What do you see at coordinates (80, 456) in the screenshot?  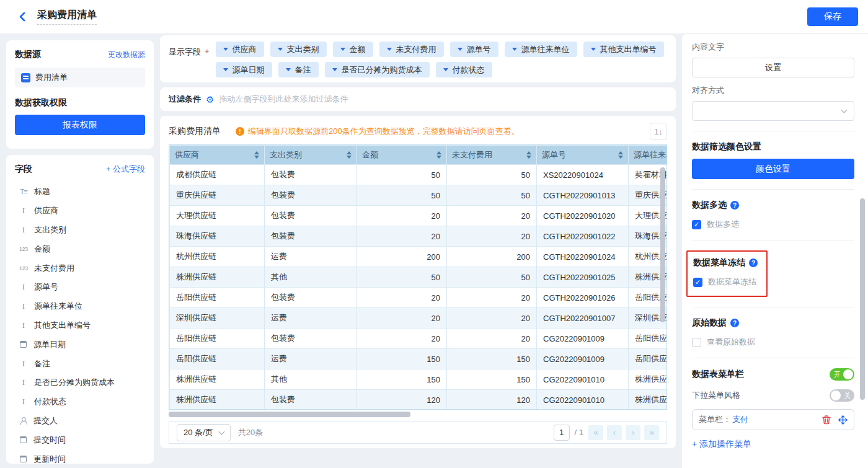 I see `field-item: 更新时间` at bounding box center [80, 456].